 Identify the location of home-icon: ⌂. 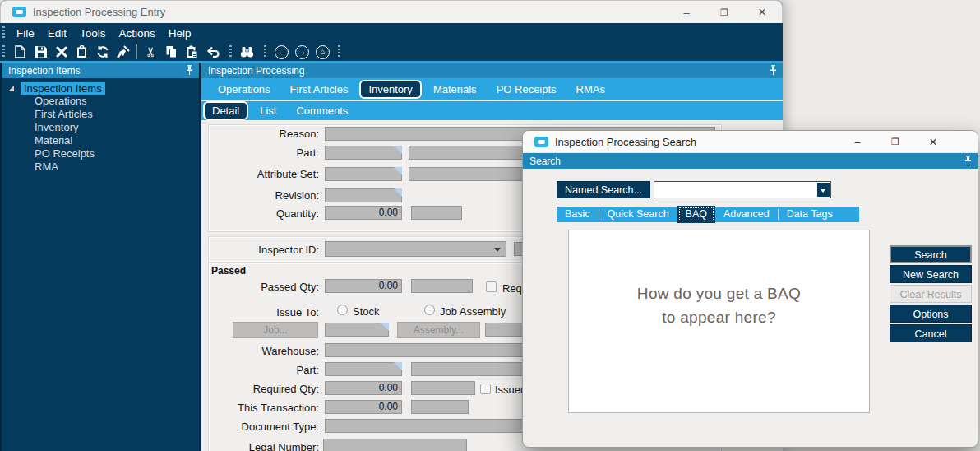
(322, 52).